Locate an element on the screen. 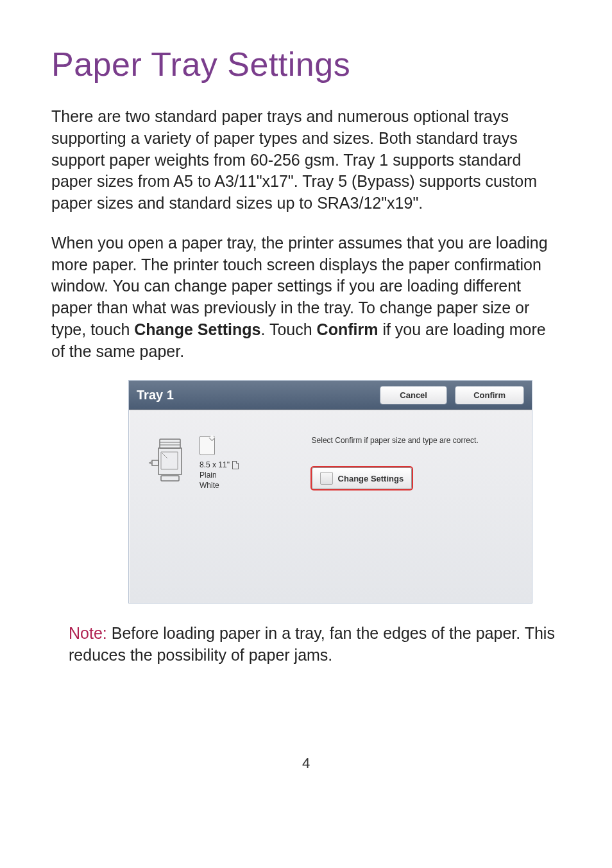 This screenshot has height=868, width=612. paper-color-text: White is located at coordinates (219, 485).